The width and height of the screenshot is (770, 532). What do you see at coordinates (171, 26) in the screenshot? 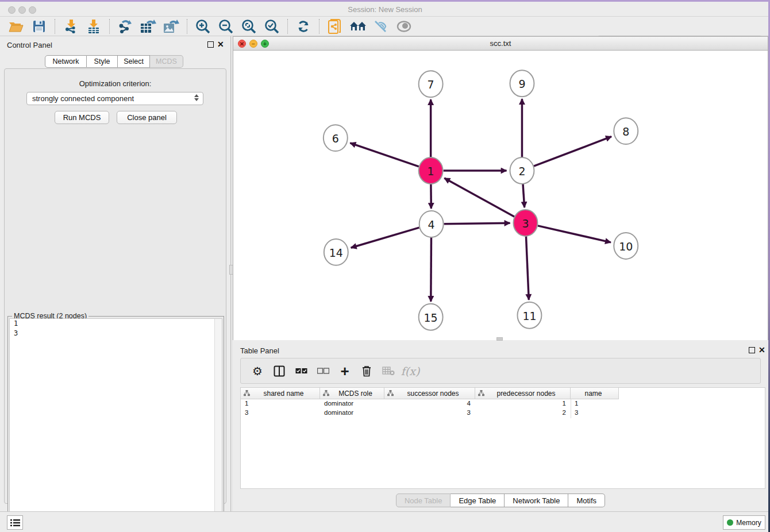
I see `export-image-icon` at bounding box center [171, 26].